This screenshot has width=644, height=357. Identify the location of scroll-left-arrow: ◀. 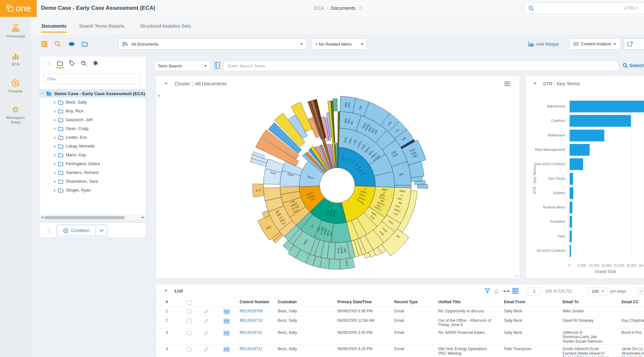
(42, 217).